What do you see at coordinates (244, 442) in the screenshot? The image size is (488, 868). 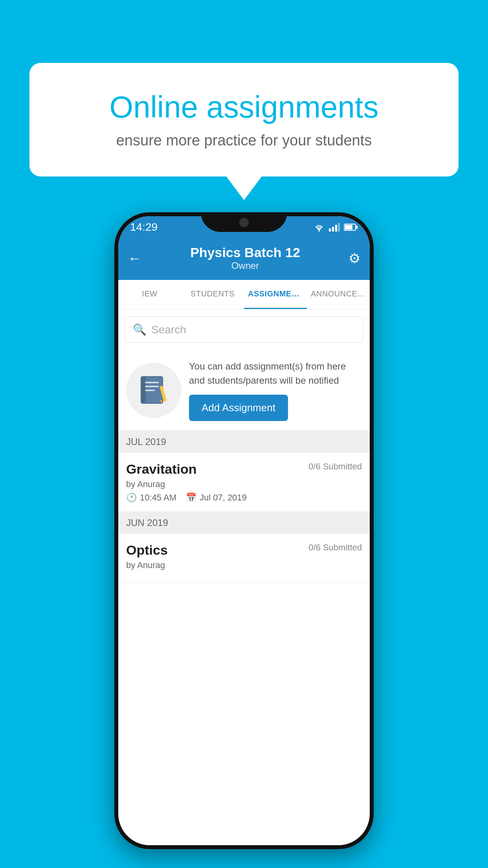 I see `section-jul-2019: JUL 2019` at bounding box center [244, 442].